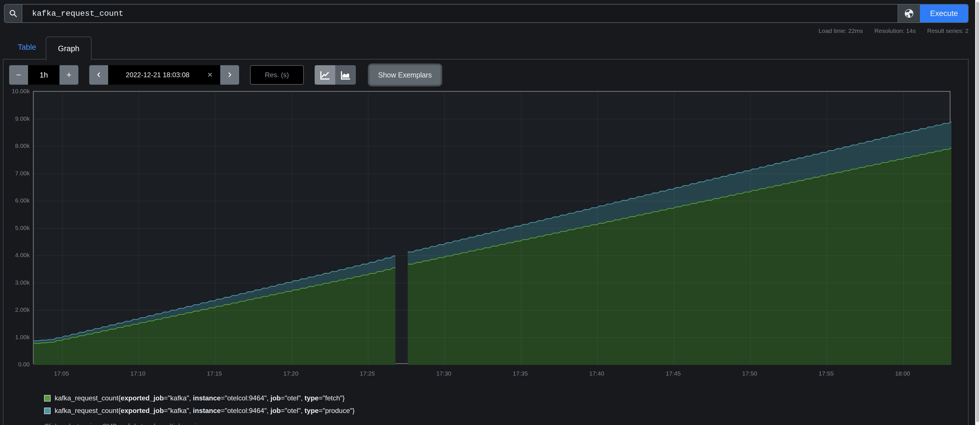 The height and width of the screenshot is (425, 980). What do you see at coordinates (673, 374) in the screenshot?
I see `x-tick-label: 17:45` at bounding box center [673, 374].